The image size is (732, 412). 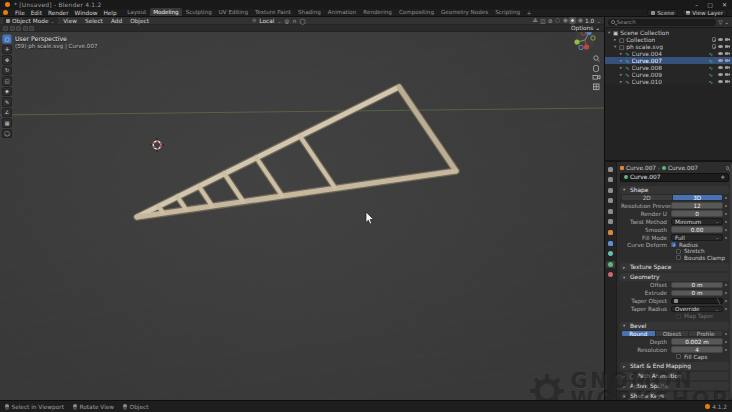 What do you see at coordinates (697, 302) in the screenshot?
I see `taper-object-field: ╲` at bounding box center [697, 302].